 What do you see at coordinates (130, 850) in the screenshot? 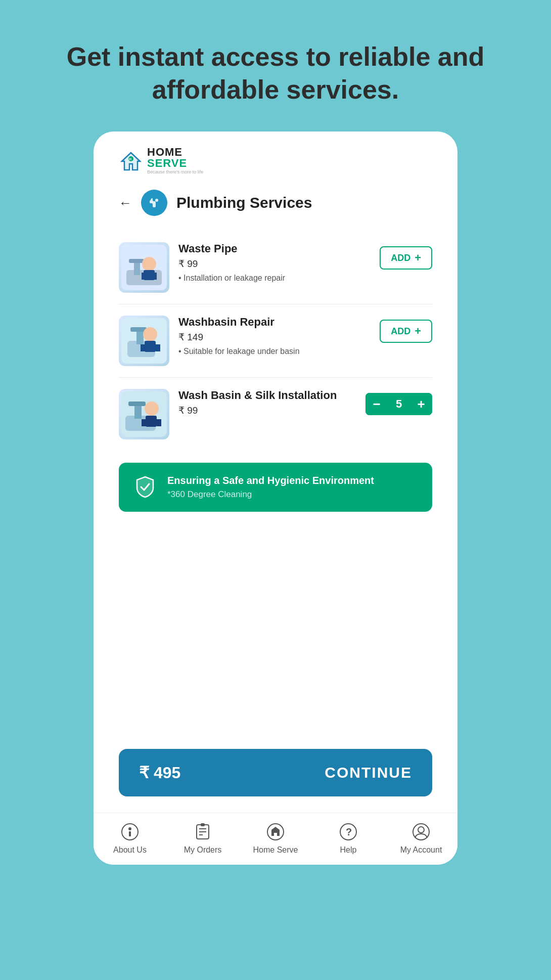
I see `nav-label-about: About Us` at bounding box center [130, 850].